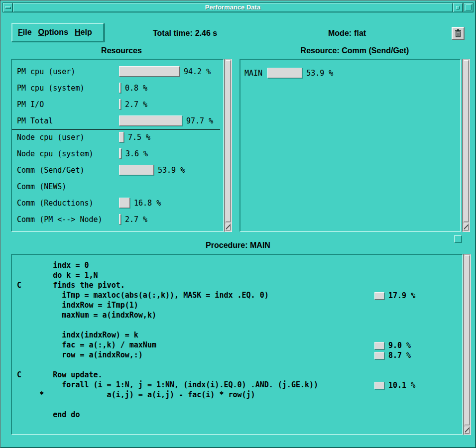  I want to click on resource-row: Comm (Send/Get)53.9 %, so click(118, 170).